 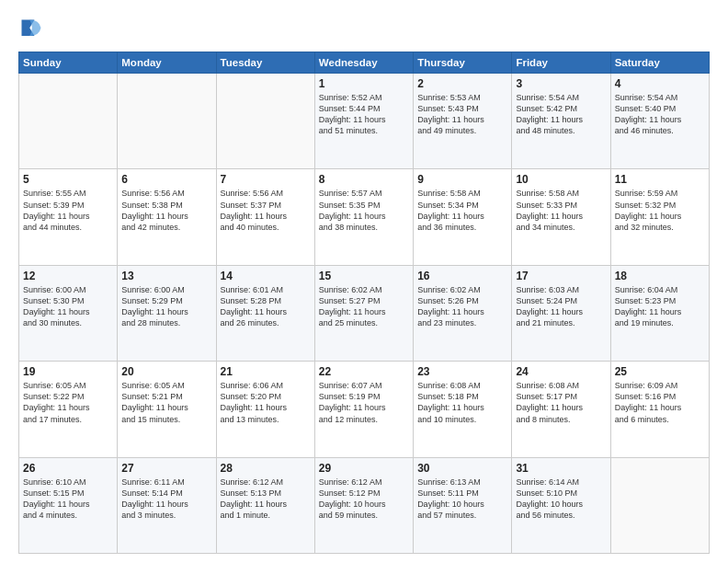 I want to click on logo-icon, so click(x=31, y=29).